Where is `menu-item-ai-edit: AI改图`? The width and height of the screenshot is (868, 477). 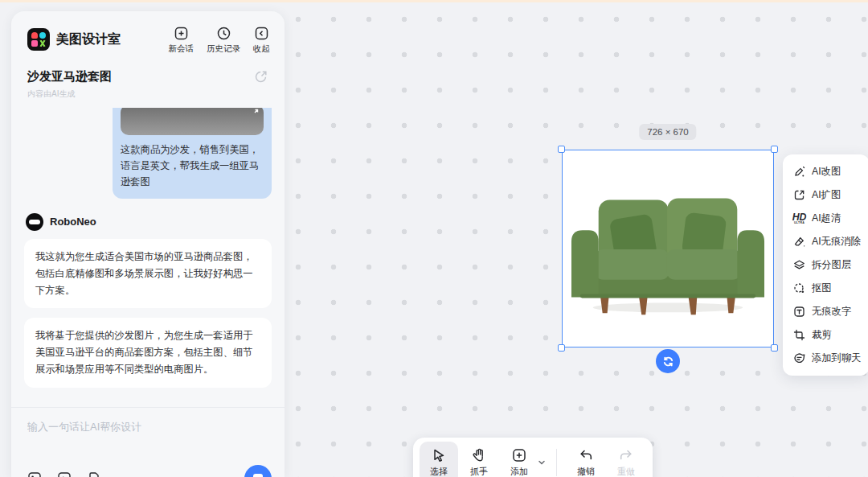 menu-item-ai-edit: AI改图 is located at coordinates (825, 172).